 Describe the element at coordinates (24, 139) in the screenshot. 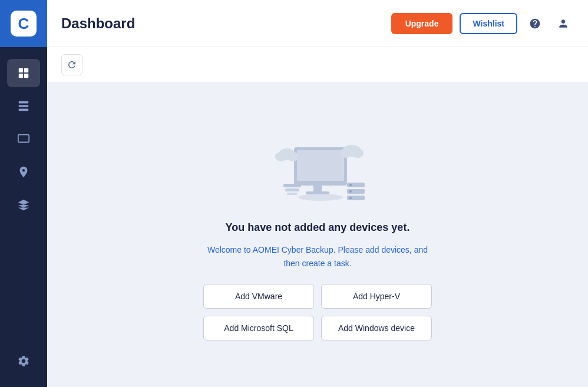

I see `devices-icon` at that location.